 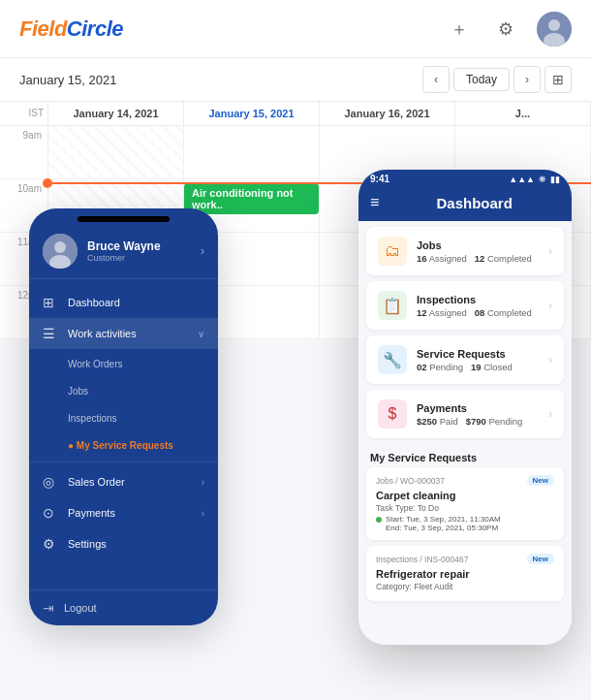 I want to click on request-fridge-badge: New, so click(x=541, y=558).